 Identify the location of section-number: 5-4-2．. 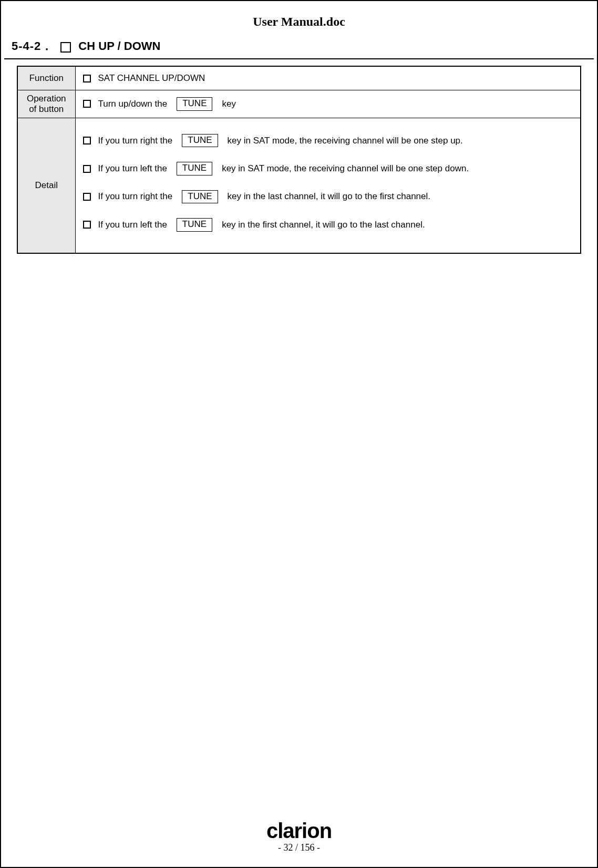
(33, 46).